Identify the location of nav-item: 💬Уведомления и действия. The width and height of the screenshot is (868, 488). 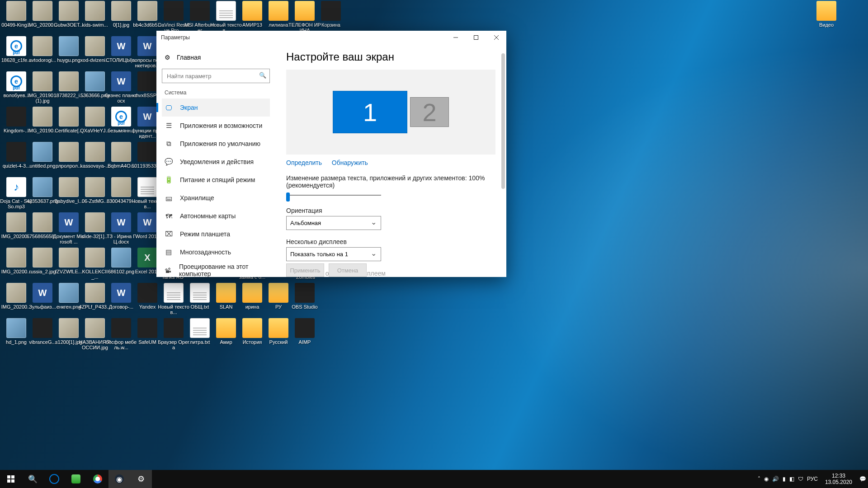
(216, 162).